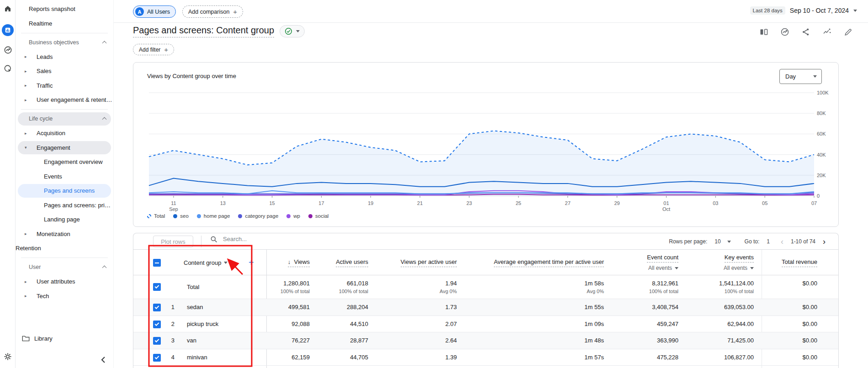 This screenshot has height=368, width=868. I want to click on explore-icon, so click(8, 68).